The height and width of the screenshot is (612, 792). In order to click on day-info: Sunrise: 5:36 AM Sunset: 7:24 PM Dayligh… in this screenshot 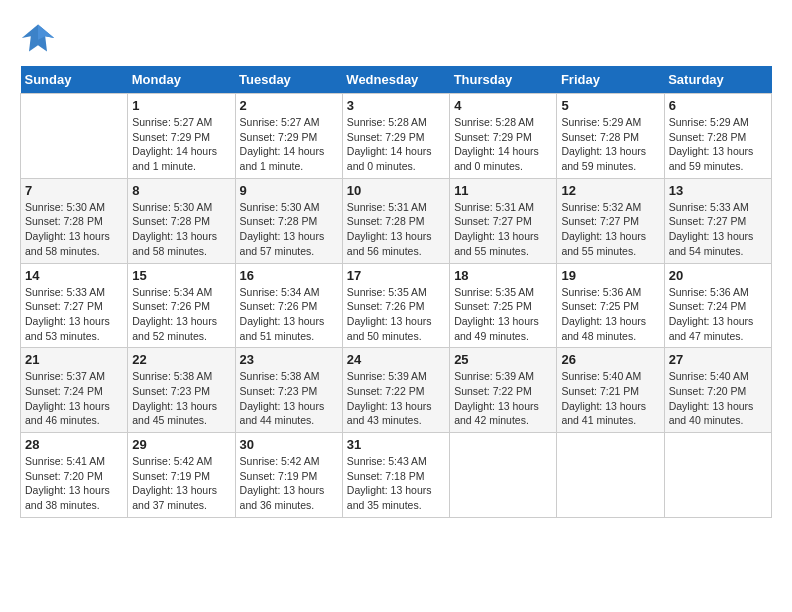, I will do `click(718, 314)`.